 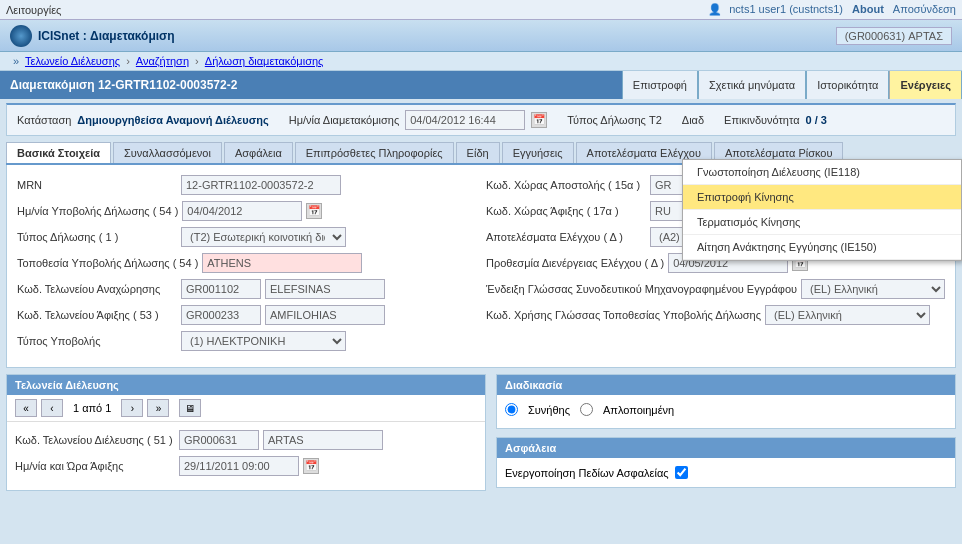 I want to click on dropdown-item-termatismos: Τερματισμός Κίνησης, so click(x=822, y=222).